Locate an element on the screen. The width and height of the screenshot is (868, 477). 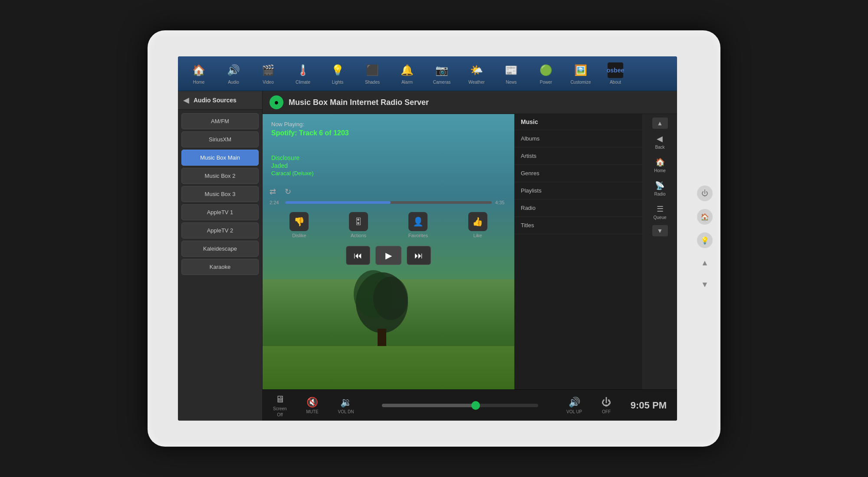
sidebar-item-siriusxm: SiriusXM is located at coordinates (220, 140).